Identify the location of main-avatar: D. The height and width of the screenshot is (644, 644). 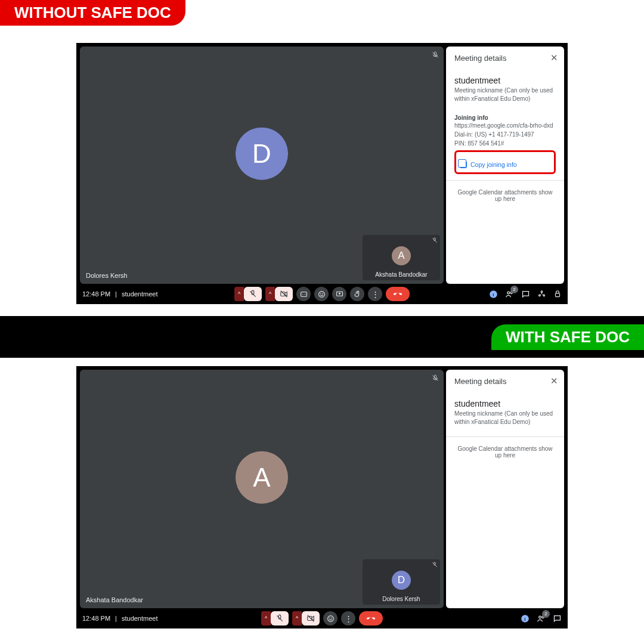
(262, 154).